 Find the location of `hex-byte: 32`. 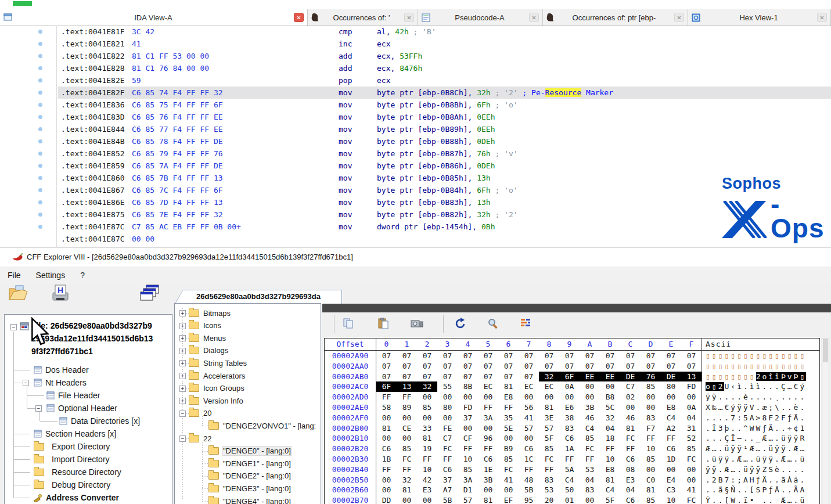

hex-byte: 32 is located at coordinates (406, 480).